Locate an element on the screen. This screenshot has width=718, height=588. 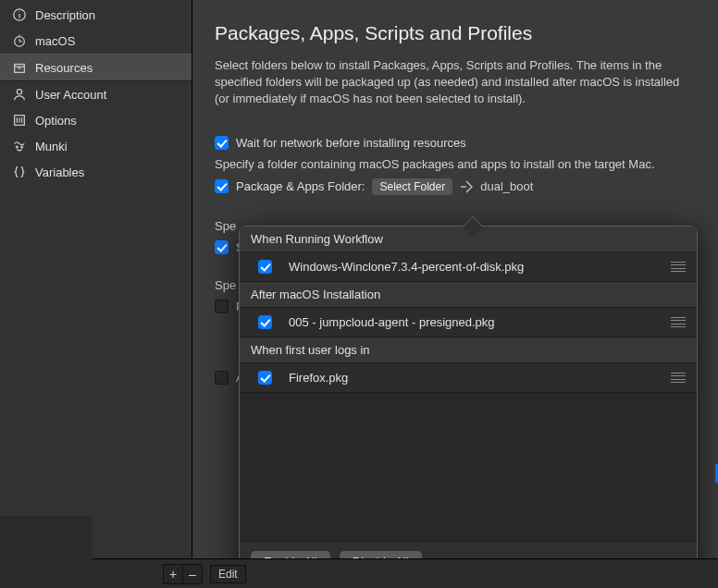
sidebar-item-label: User Account is located at coordinates (70, 94).